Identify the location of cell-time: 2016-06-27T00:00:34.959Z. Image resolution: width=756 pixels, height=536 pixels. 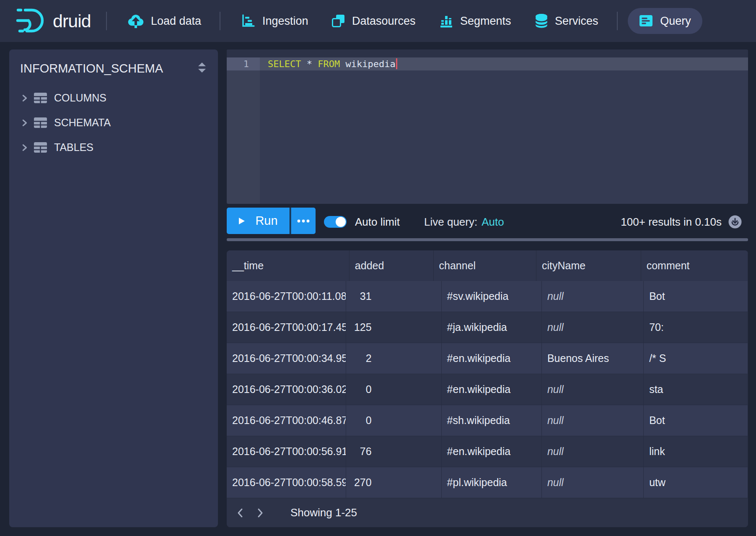
(287, 358).